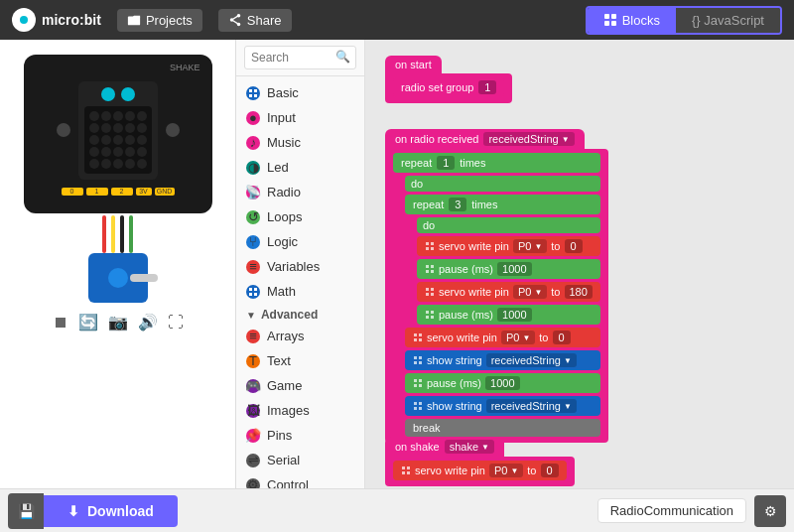  Describe the element at coordinates (455, 383) in the screenshot. I see `pause-label-3: pause (ms)` at that location.